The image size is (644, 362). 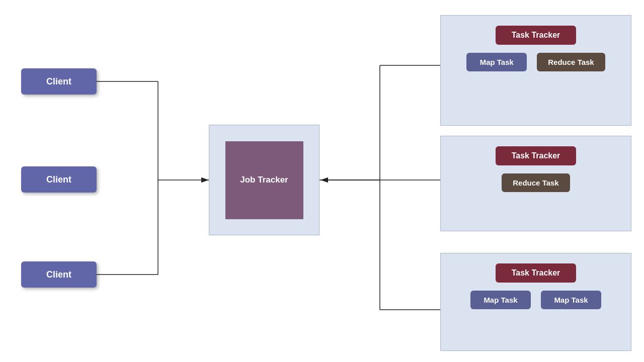 What do you see at coordinates (536, 156) in the screenshot?
I see `task-tracker-2-label: Task Tracker` at bounding box center [536, 156].